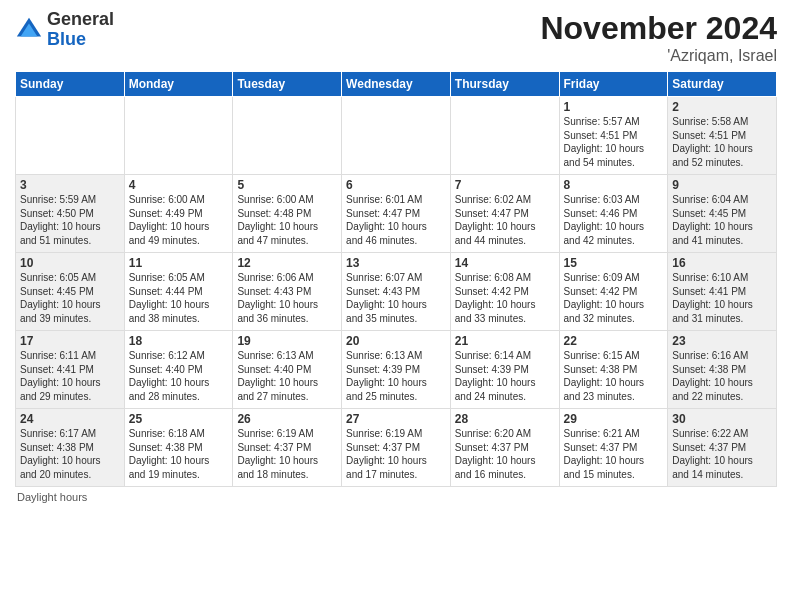  What do you see at coordinates (614, 341) in the screenshot?
I see `day-number: 22` at bounding box center [614, 341].